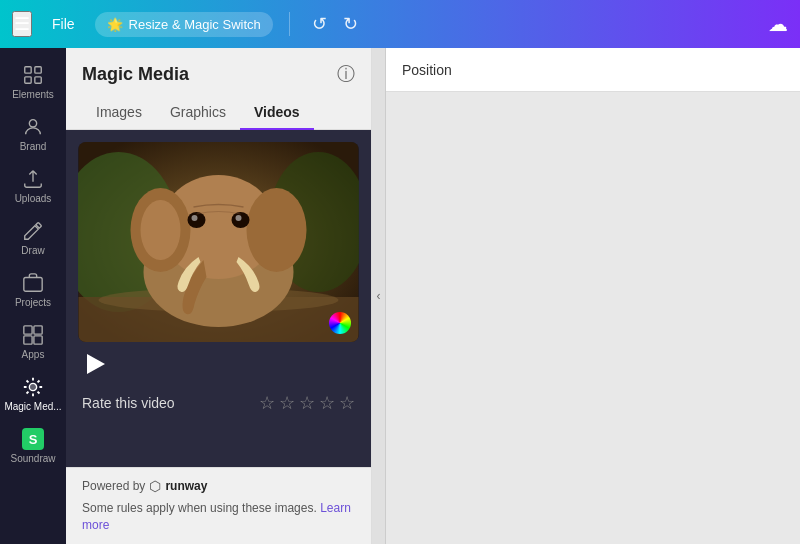  Describe the element at coordinates (32, 458) in the screenshot. I see `sidebar-label-soundraw: Soundraw` at that location.